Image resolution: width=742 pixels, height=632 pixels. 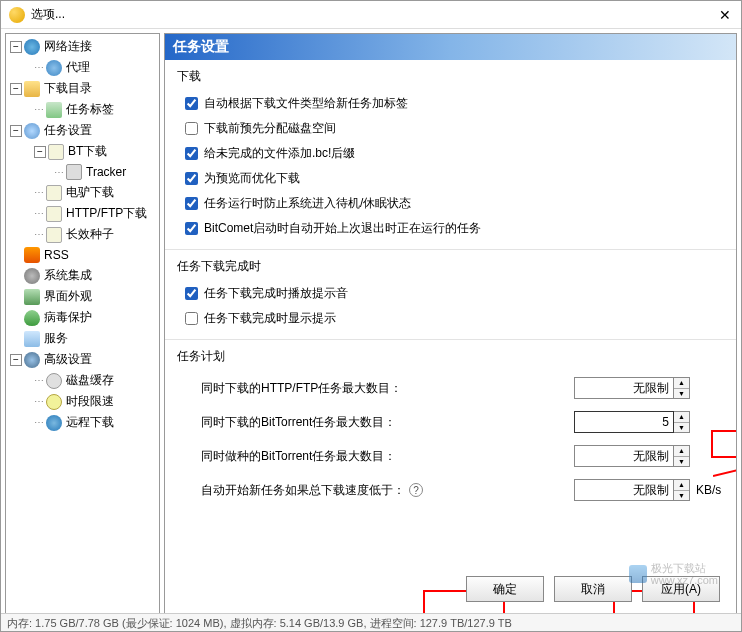 What do you see at coordinates (82, 296) in the screenshot?
I see `tree-skin: 界面外观` at bounding box center [82, 296].